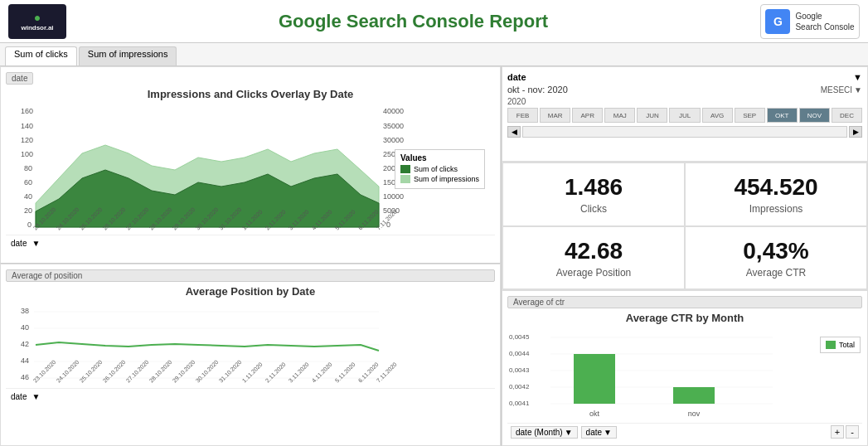  Describe the element at coordinates (831, 345) in the screenshot. I see `bar-legend-color` at that location.